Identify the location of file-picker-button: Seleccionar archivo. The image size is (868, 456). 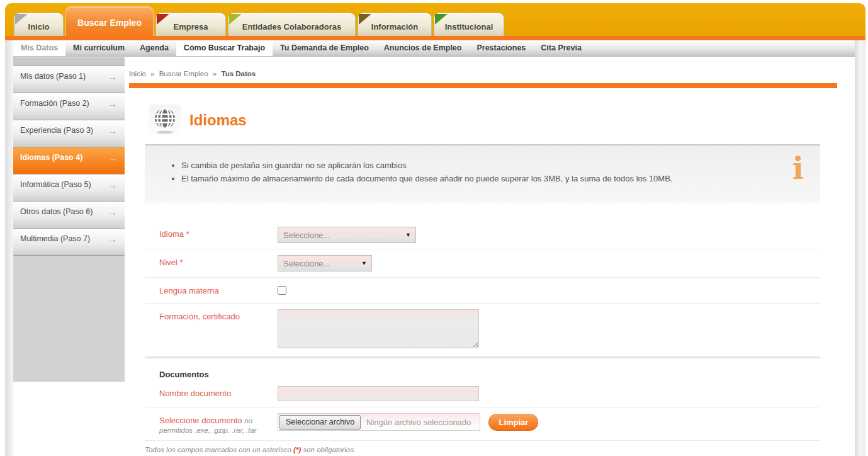
(320, 422).